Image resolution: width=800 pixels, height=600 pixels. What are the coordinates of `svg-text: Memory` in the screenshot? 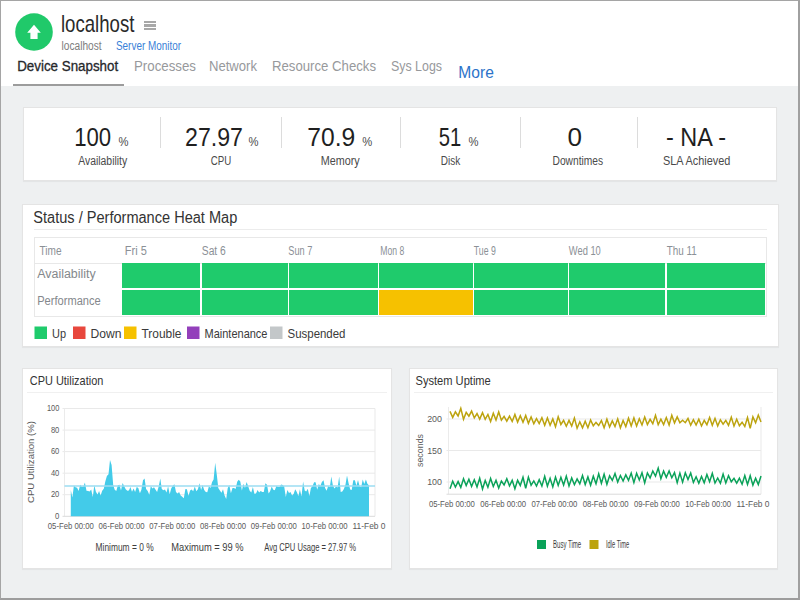 It's located at (340, 161).